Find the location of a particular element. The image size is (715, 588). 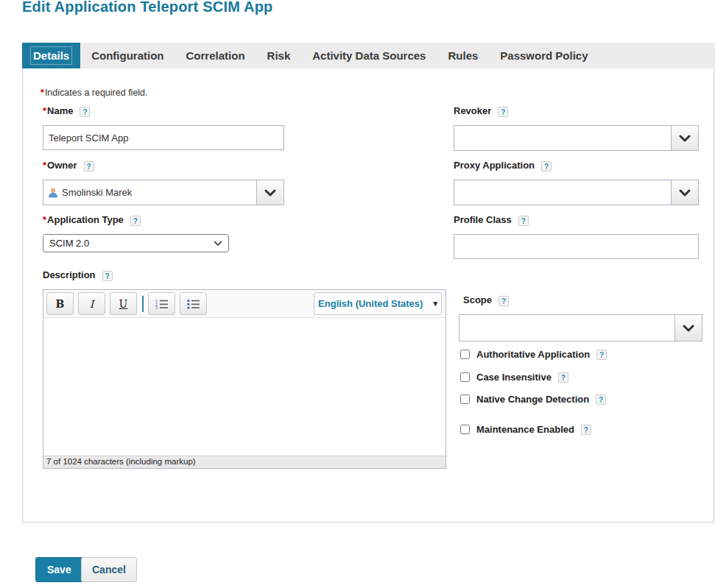

ordered-list-icon: 1 2 3 is located at coordinates (162, 304).